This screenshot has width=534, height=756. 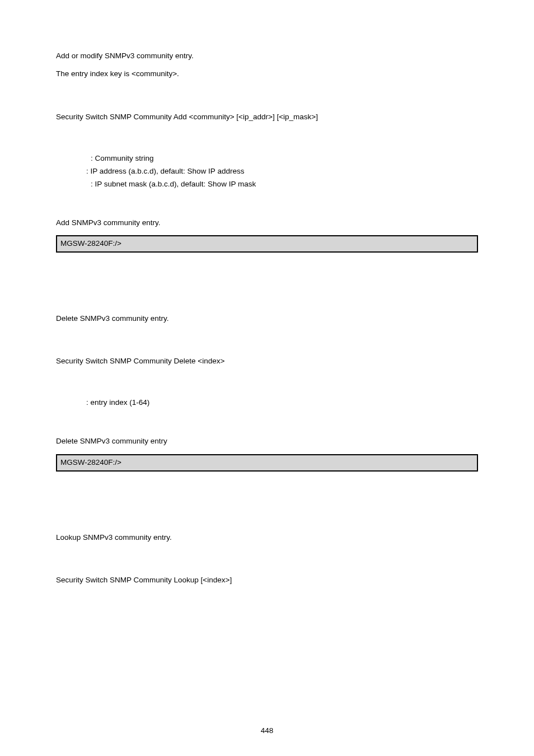 I want to click on param-text: : IP address (a.b.c.d), default: Show IP…, so click(x=282, y=171).